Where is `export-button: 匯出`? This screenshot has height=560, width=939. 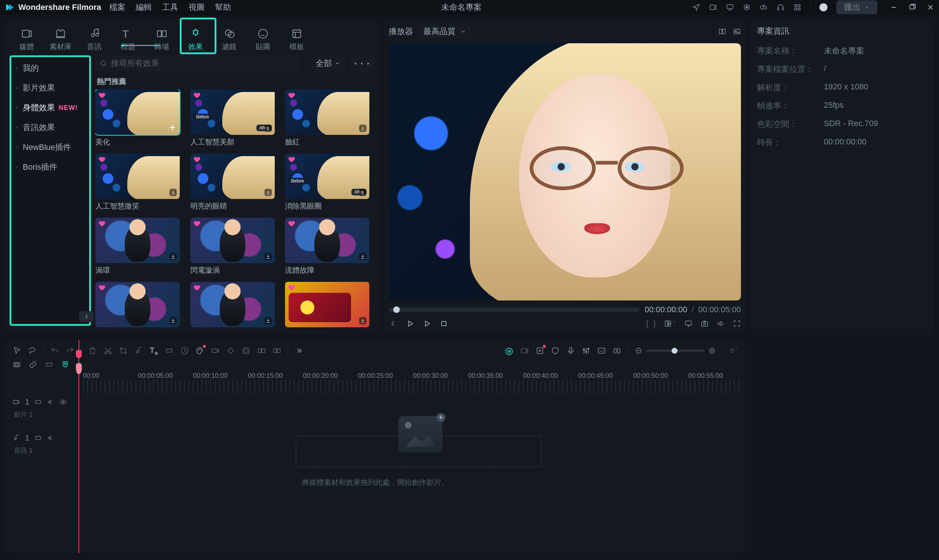
export-button: 匯出 is located at coordinates (857, 8).